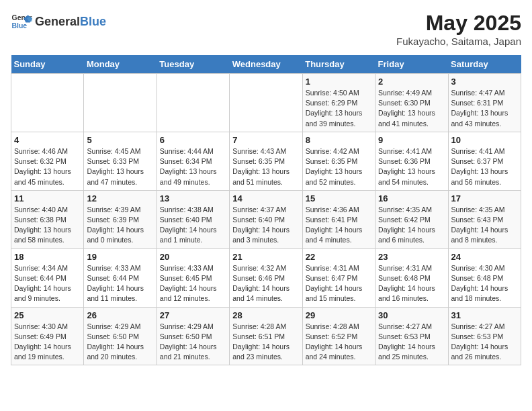 The height and width of the screenshot is (411, 532). I want to click on day-info: Sunrise: 4:40 AMSunset: 6:38 PMDaylight:…, so click(47, 226).